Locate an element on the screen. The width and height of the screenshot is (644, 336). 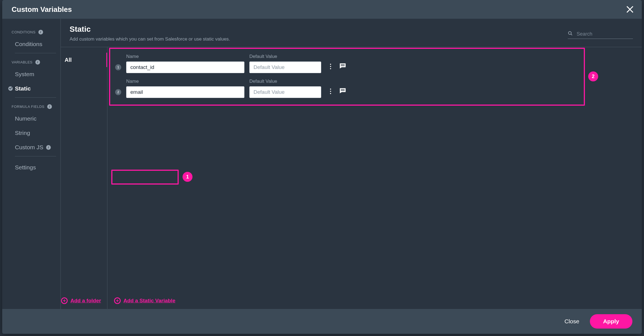
main-header: Static Add custom variables which you ca… is located at coordinates (351, 33).